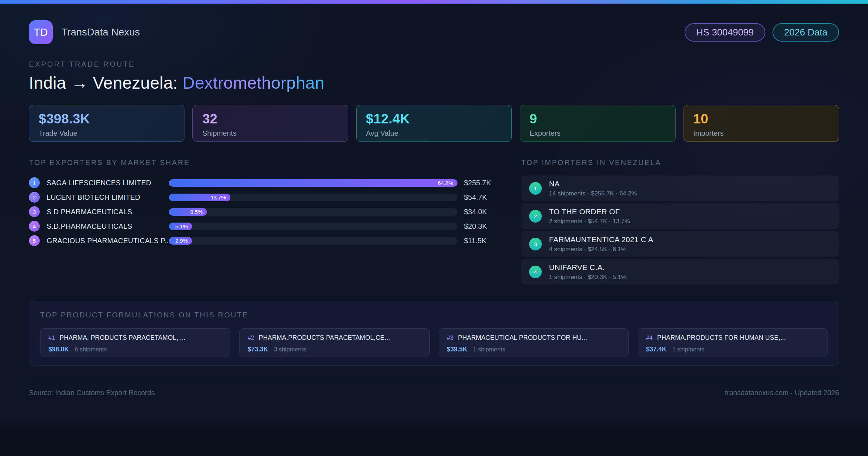 This screenshot has height=456, width=868. Describe the element at coordinates (434, 24) in the screenshot. I see `header: TD TransData Nexus HS 30049099 2026 Data` at that location.